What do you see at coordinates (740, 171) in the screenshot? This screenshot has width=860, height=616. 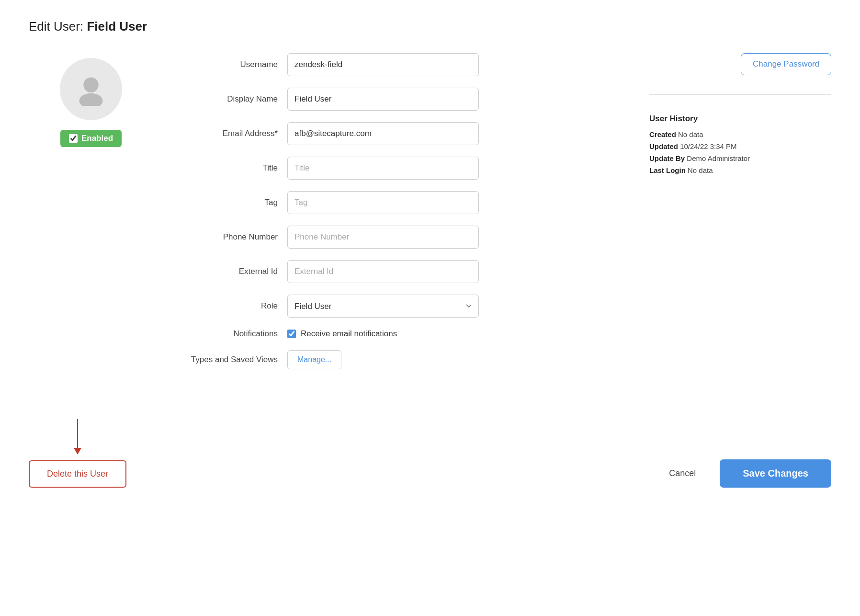 I see `history-item: Last Login No data` at bounding box center [740, 171].